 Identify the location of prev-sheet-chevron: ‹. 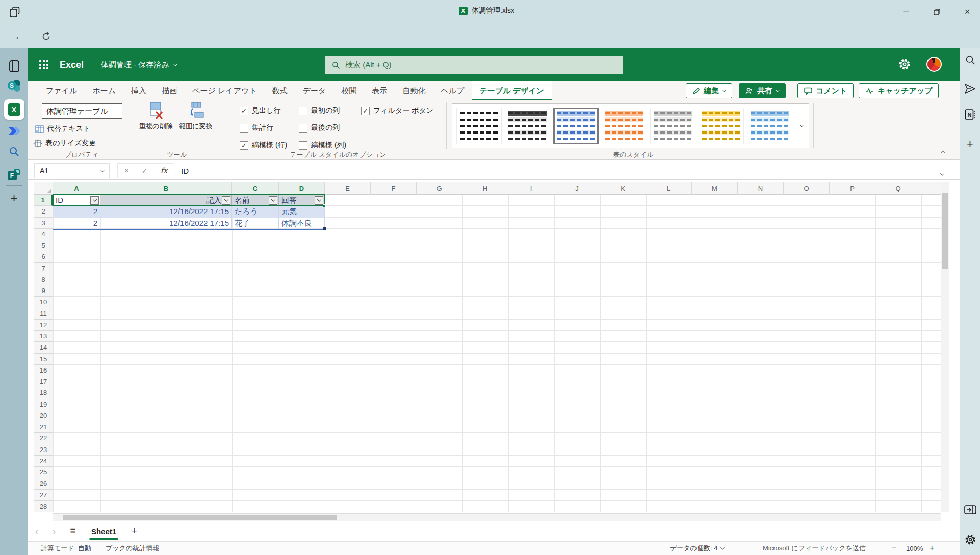
(37, 531).